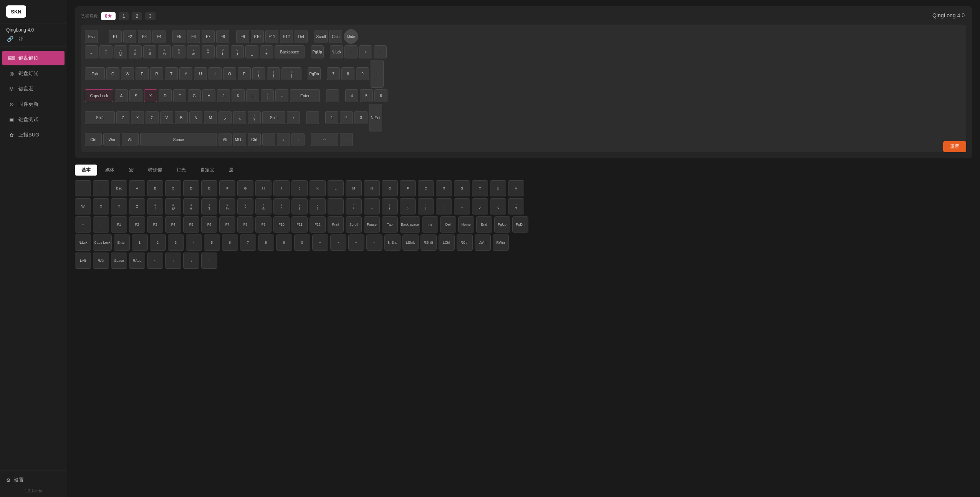  Describe the element at coordinates (102, 243) in the screenshot. I see `picker-key-capslock: Caps Lock` at that location.